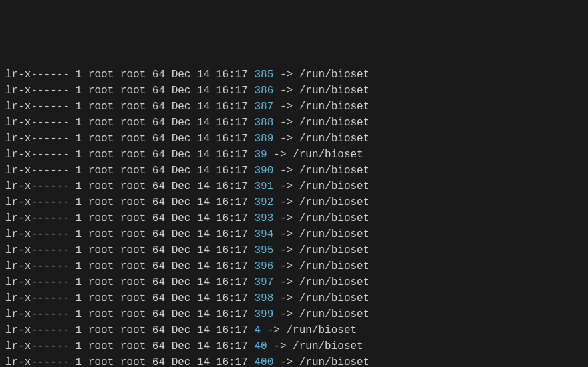 Image resolution: width=588 pixels, height=367 pixels. Describe the element at coordinates (263, 75) in the screenshot. I see `fd-number: 385` at that location.